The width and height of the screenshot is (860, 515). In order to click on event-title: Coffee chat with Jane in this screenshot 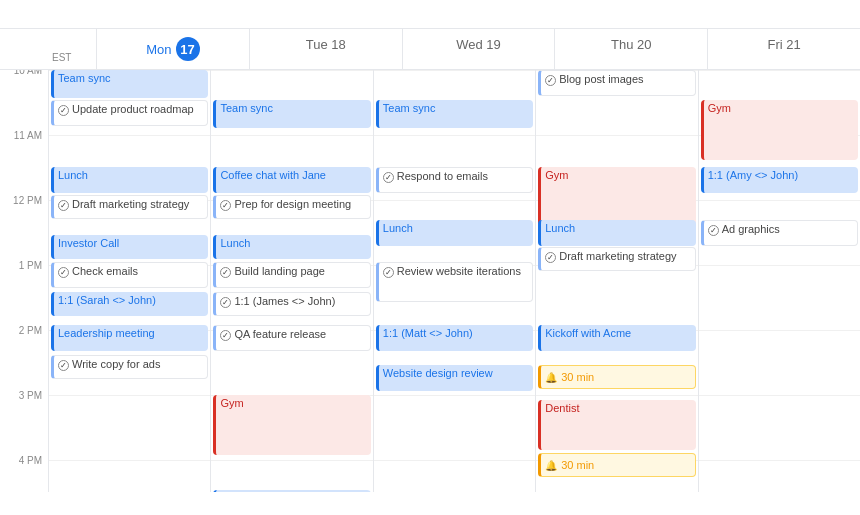, I will do `click(273, 175)`.